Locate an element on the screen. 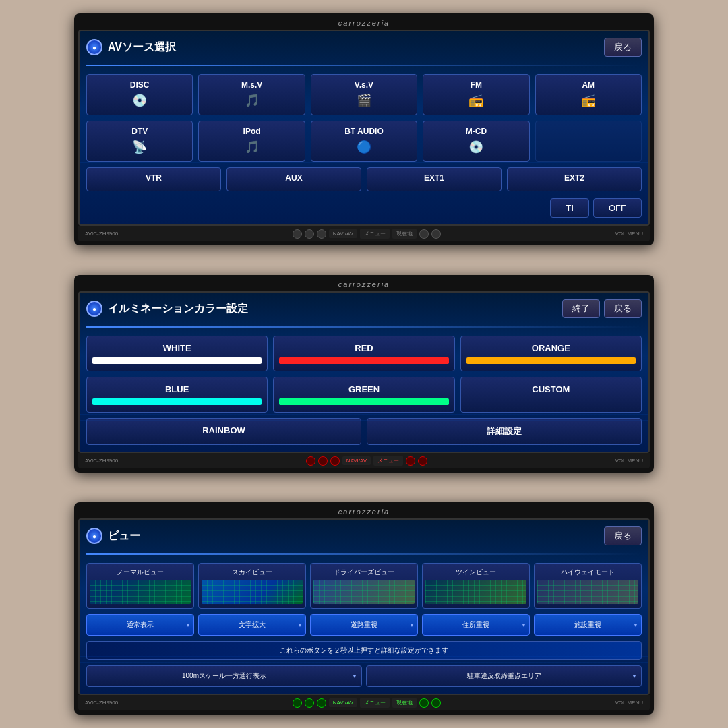  model-label-2: AVIC-ZH9900 is located at coordinates (101, 461).